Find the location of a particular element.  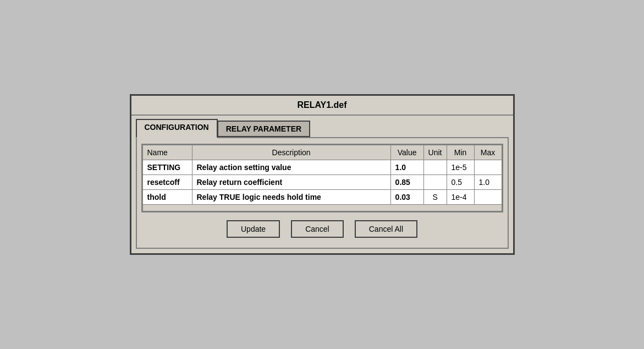

data-table-wrapper: Name Description Value Unit Min Max SETT… is located at coordinates (322, 178).